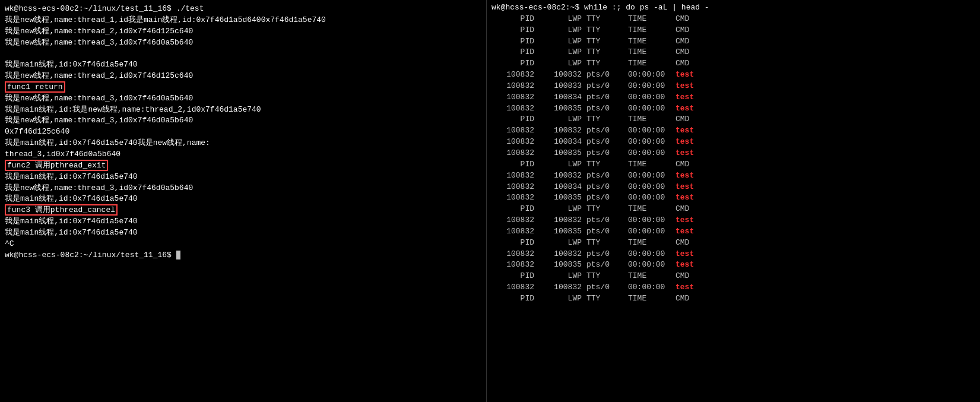  I want to click on right-prompt: wk@hcss-ecs-08c2:~$ while :; do ps -aL |…, so click(734, 8).